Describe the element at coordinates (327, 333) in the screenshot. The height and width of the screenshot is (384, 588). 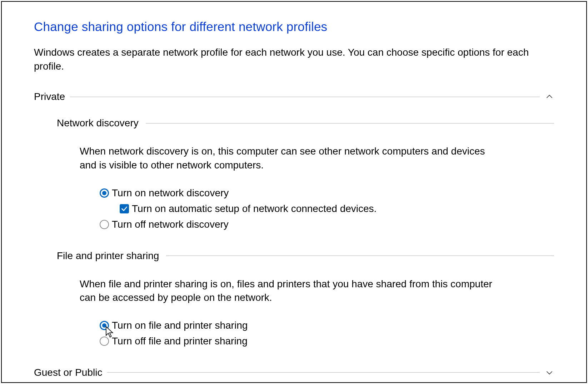
I see `file-printer-sharing-options: Turn on file and printer sharing Turn of…` at that location.